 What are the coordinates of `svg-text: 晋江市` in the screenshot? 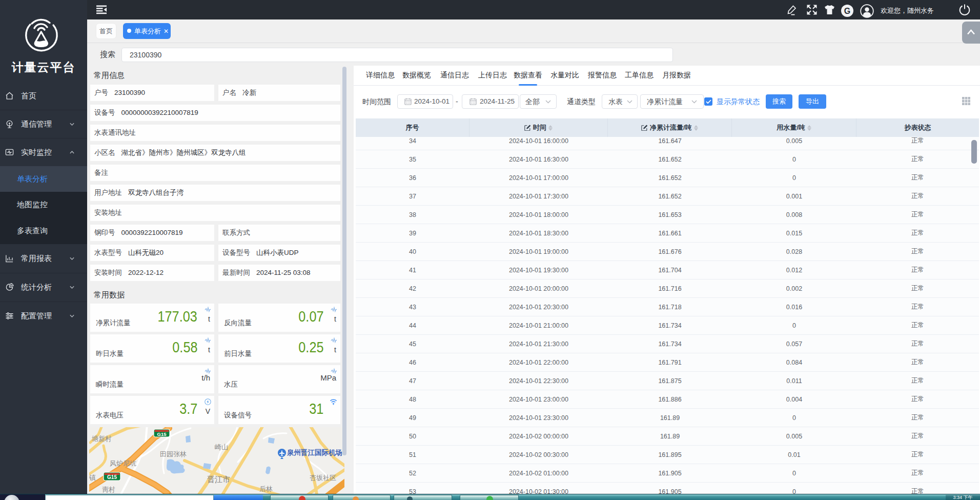 It's located at (218, 479).